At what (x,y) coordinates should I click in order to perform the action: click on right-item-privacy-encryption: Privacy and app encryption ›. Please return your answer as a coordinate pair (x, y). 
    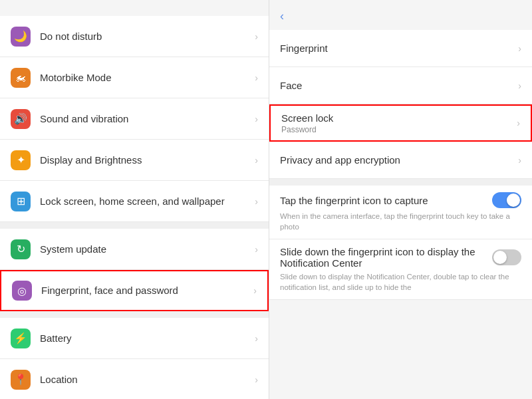
    Looking at the image, I should click on (400, 160).